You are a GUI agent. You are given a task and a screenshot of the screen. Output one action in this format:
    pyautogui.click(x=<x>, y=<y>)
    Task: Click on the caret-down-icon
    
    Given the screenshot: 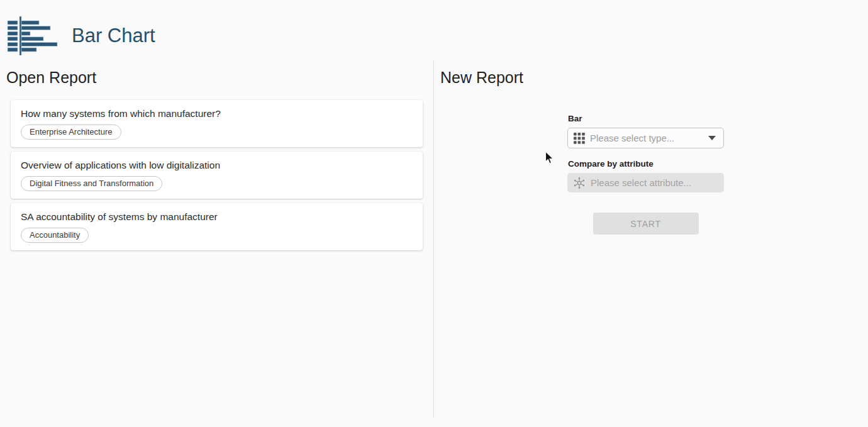 What is the action you would take?
    pyautogui.click(x=712, y=138)
    